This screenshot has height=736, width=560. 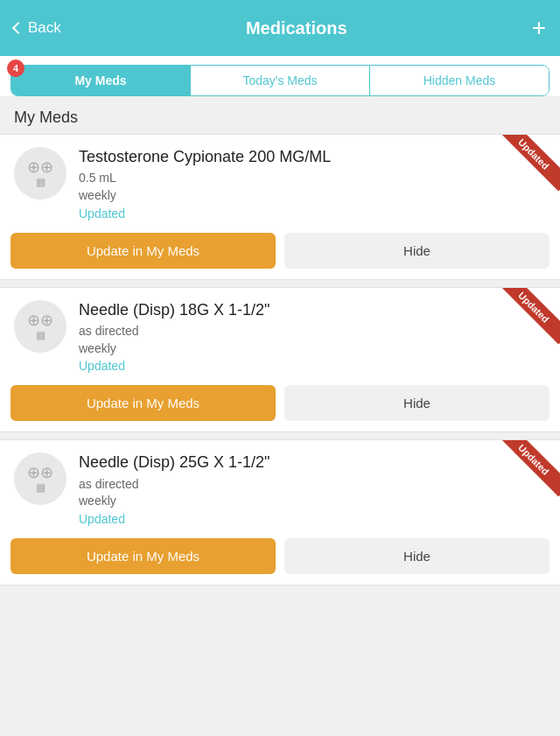 What do you see at coordinates (312, 158) in the screenshot?
I see `med-name-0: Testosterone Cypionate 200 MG/ML` at bounding box center [312, 158].